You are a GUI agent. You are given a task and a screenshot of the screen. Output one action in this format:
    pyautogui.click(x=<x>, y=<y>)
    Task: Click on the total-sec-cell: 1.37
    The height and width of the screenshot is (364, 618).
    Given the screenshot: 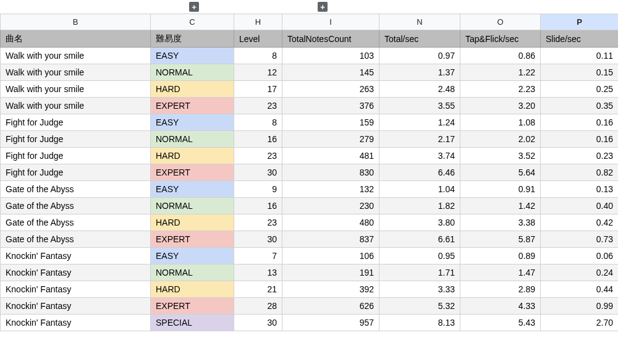 What is the action you would take?
    pyautogui.click(x=420, y=73)
    